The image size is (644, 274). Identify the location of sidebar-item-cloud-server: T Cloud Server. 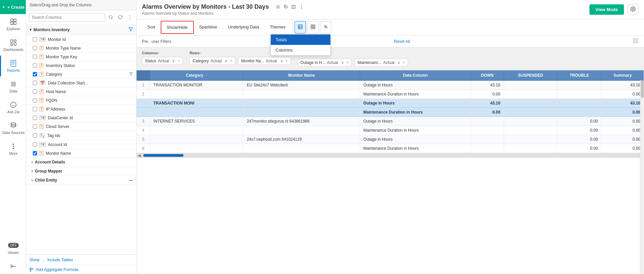
(81, 127).